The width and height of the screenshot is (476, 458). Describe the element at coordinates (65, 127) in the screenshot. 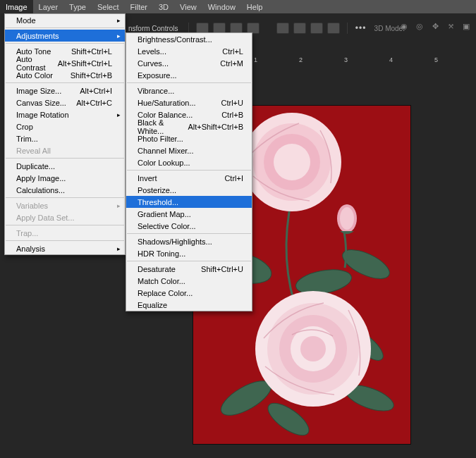

I see `image-menu-crop: Crop` at that location.